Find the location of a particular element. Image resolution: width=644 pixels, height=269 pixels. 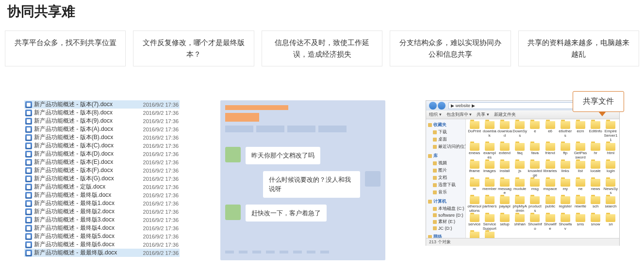

sidebar-group-head: 收藏夹 is located at coordinates (446, 125).